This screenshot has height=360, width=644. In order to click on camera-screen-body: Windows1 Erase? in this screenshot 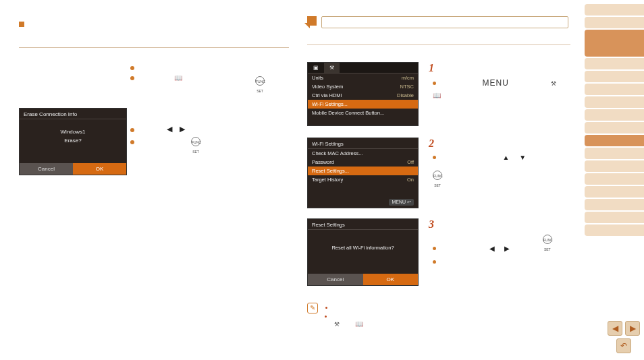, I will do `click(73, 131)`.